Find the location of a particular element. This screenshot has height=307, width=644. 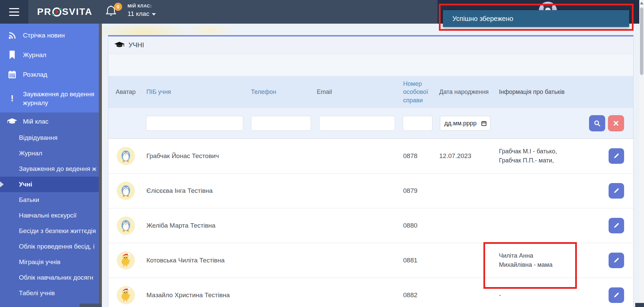

active-item-arrow-icon is located at coordinates (2, 184).